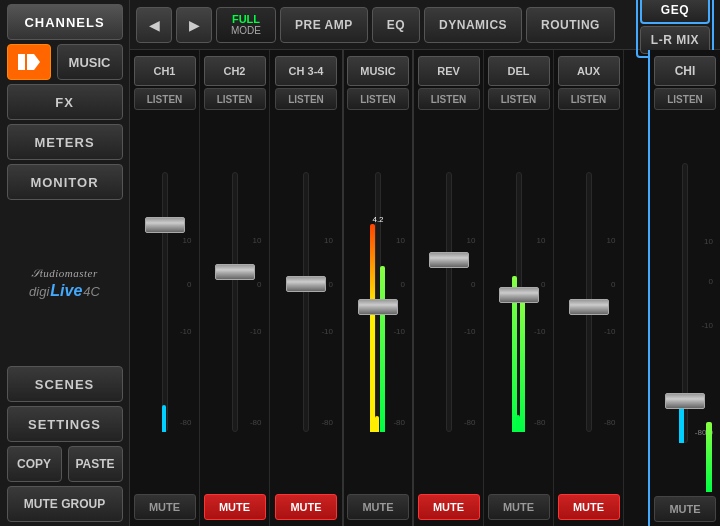  What do you see at coordinates (589, 507) in the screenshot?
I see `mute-btn-6: MUTE` at bounding box center [589, 507].